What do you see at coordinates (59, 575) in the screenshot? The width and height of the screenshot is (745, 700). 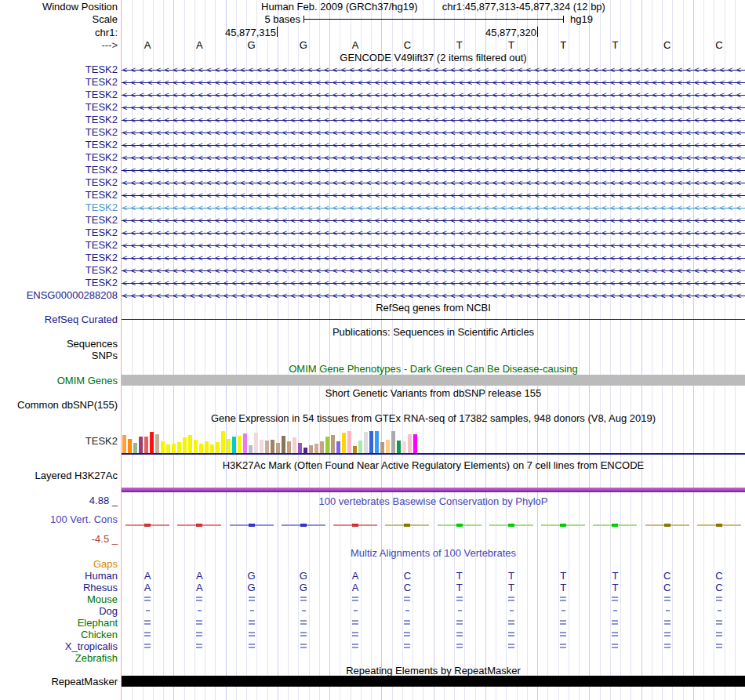 I see `multiz-row-label-human: Human` at bounding box center [59, 575].